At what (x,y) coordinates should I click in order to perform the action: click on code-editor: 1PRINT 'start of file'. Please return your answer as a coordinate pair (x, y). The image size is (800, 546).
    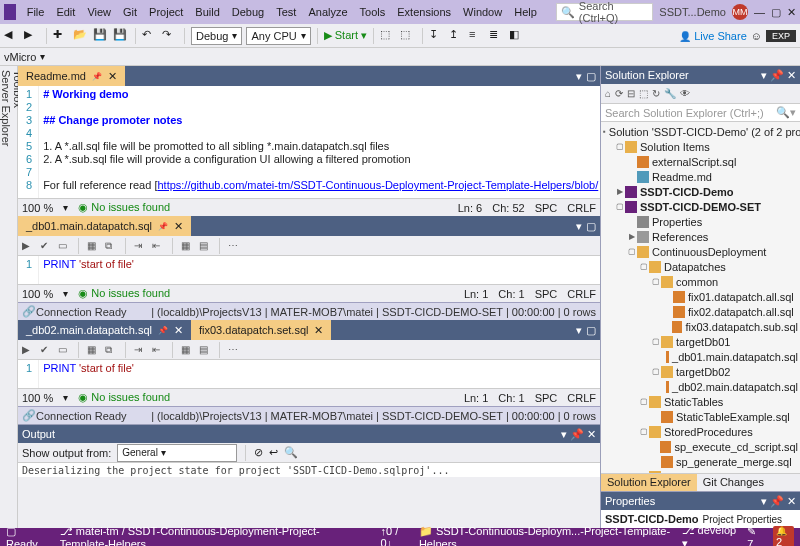
    Looking at the image, I should click on (309, 374).